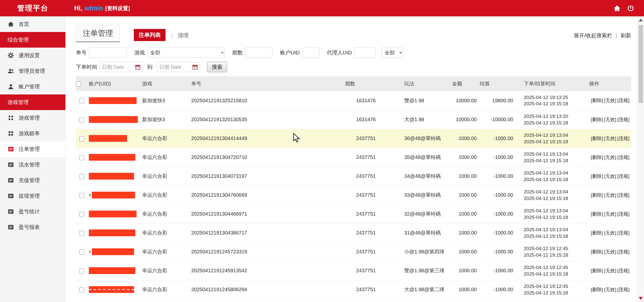 The image size is (644, 302). What do you see at coordinates (259, 53) in the screenshot?
I see `period-input` at bounding box center [259, 53].